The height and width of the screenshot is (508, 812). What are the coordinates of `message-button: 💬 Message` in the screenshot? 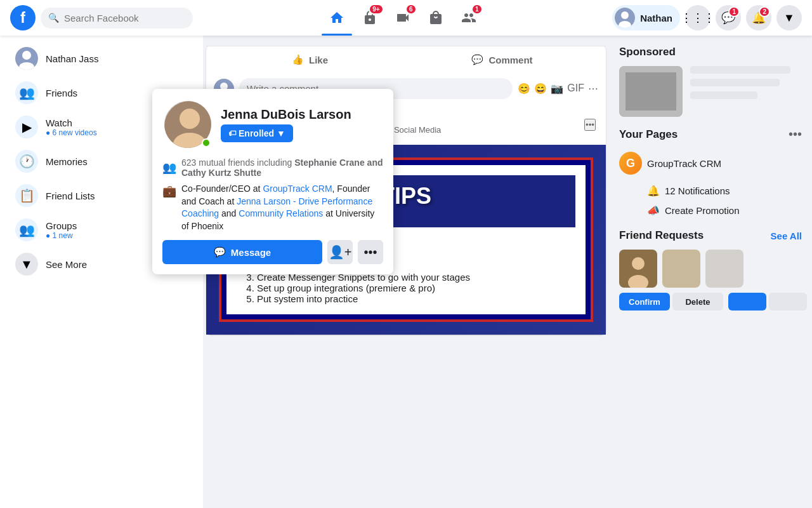 It's located at (263, 252).